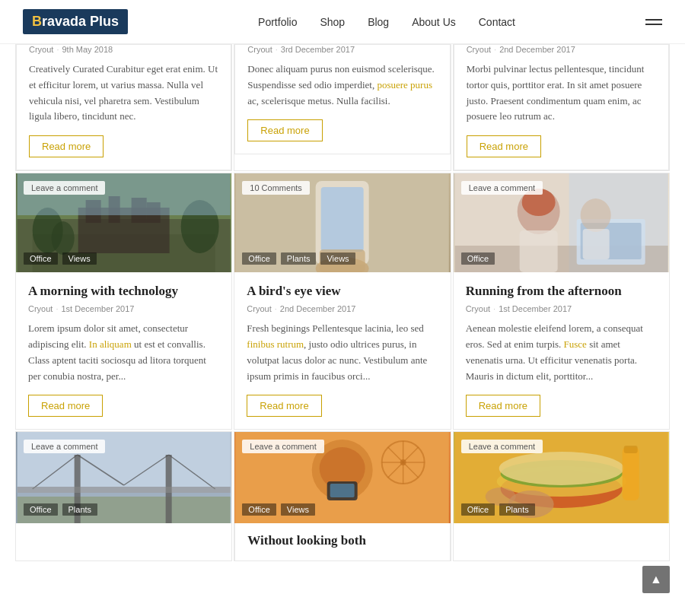 Image resolution: width=685 pixels, height=616 pixels. What do you see at coordinates (81, 510) in the screenshot?
I see `tag-plants-bot1: Plants` at bounding box center [81, 510].